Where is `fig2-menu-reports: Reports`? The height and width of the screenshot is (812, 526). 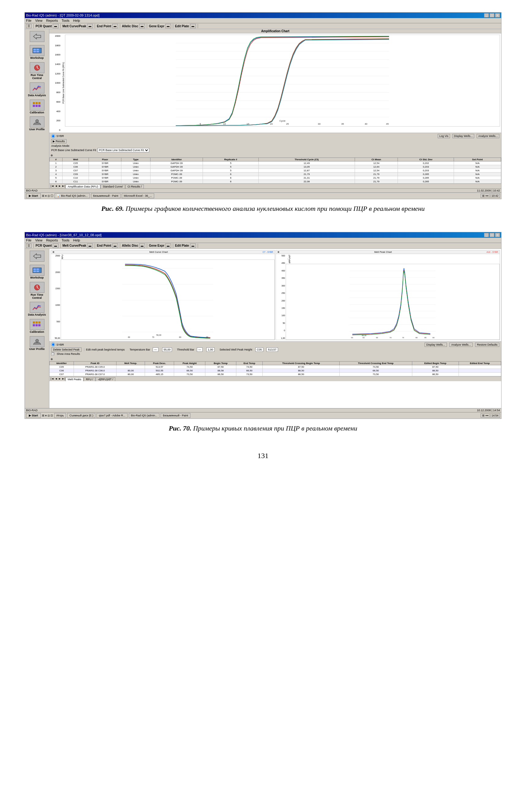 fig2-menu-reports: Reports is located at coordinates (52, 240).